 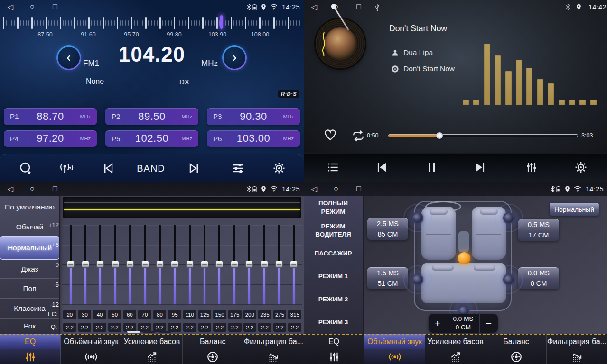 What do you see at coordinates (333, 254) in the screenshot?
I see `mode-item: ПАССАЖИР` at bounding box center [333, 254].